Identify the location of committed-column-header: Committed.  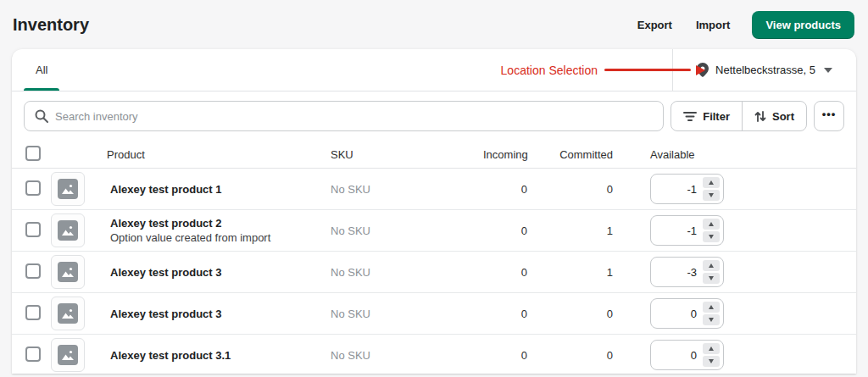
(570, 154).